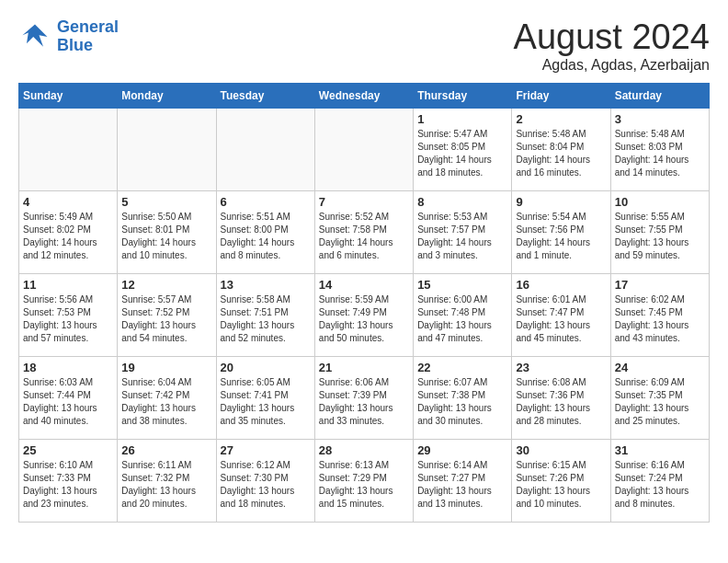  What do you see at coordinates (266, 368) in the screenshot?
I see `day-number: 20` at bounding box center [266, 368].